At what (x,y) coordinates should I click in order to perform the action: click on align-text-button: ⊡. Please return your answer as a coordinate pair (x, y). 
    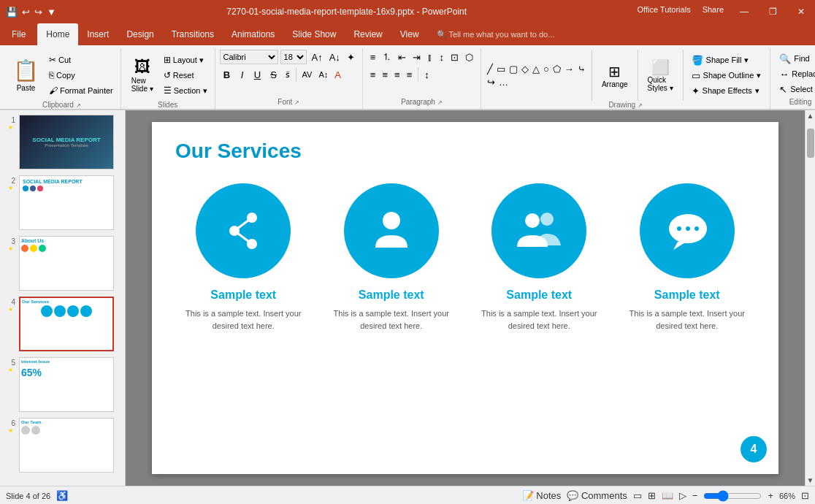
    Looking at the image, I should click on (454, 57).